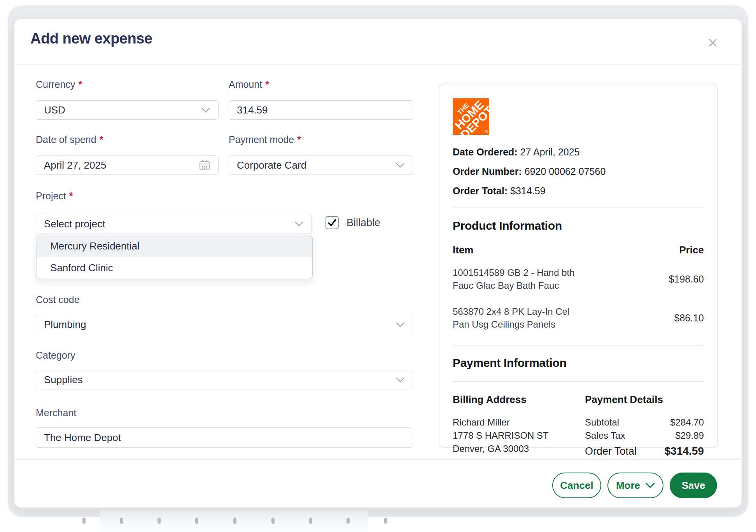  Describe the element at coordinates (54, 196) in the screenshot. I see `project-label: Project*` at that location.